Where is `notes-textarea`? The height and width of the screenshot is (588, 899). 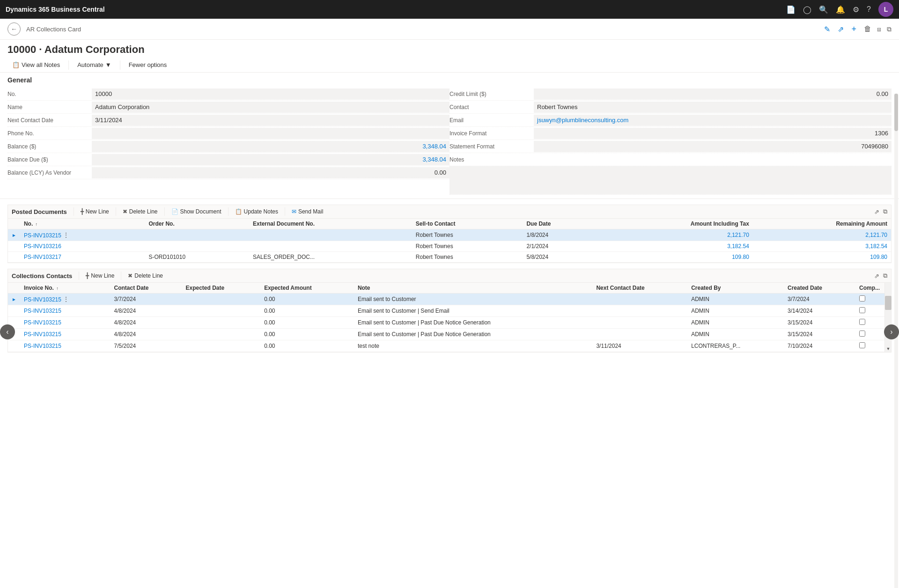
notes-textarea is located at coordinates (671, 180).